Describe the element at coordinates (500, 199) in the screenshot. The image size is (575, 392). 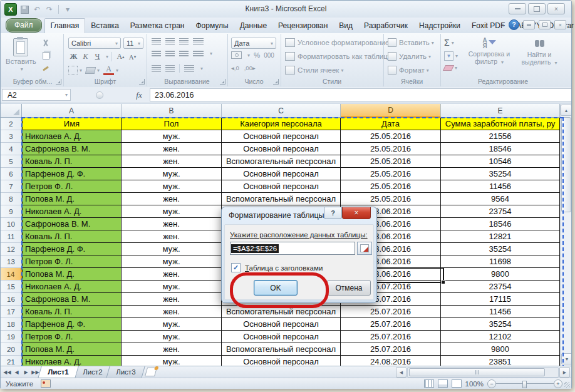
I see `data-cell: 9564` at that location.